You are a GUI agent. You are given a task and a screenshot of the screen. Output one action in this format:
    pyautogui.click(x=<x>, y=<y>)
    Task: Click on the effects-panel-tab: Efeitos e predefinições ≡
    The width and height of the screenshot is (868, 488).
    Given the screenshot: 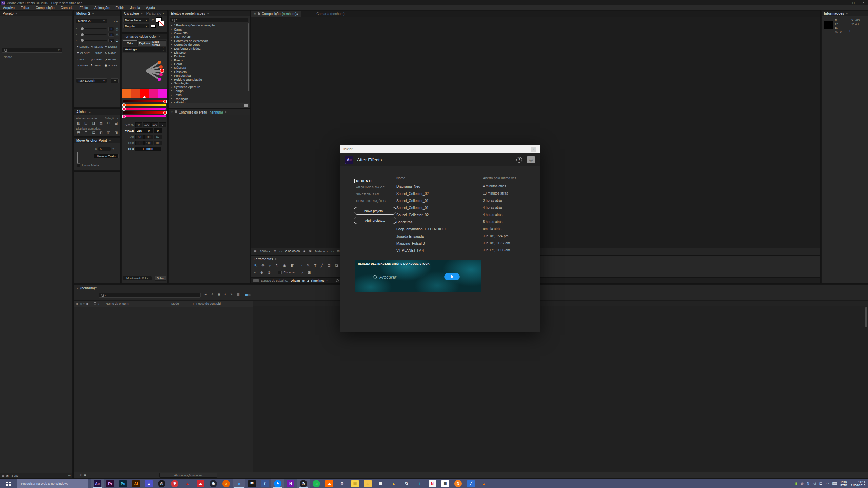 What is the action you would take?
    pyautogui.click(x=209, y=14)
    